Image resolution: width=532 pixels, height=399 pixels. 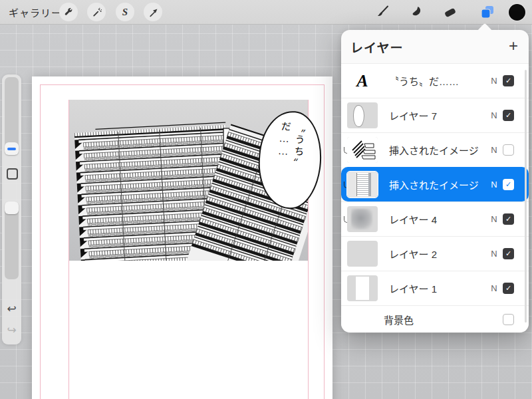 I want to click on layers-header: レイヤー +, so click(x=435, y=47).